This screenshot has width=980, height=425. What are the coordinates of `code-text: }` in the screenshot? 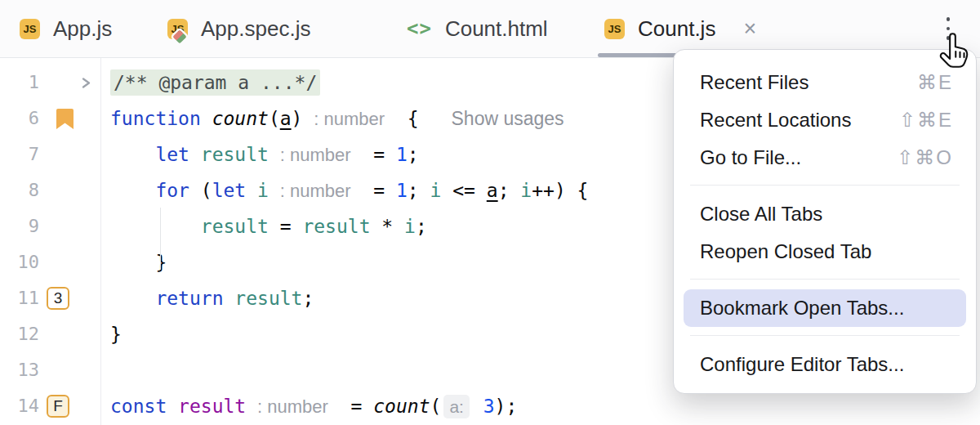 It's located at (139, 262).